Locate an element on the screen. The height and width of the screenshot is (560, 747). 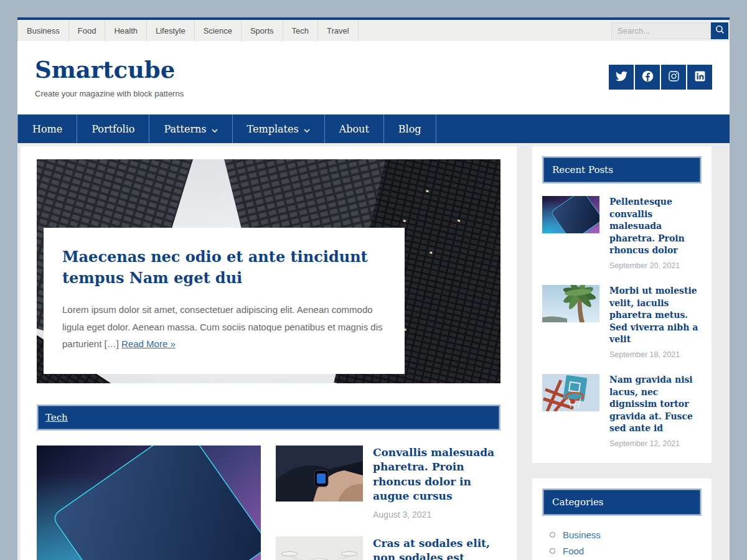
tech-post-list: Convallis malesuada pharetra. Proin rhon… is located at coordinates (388, 503).